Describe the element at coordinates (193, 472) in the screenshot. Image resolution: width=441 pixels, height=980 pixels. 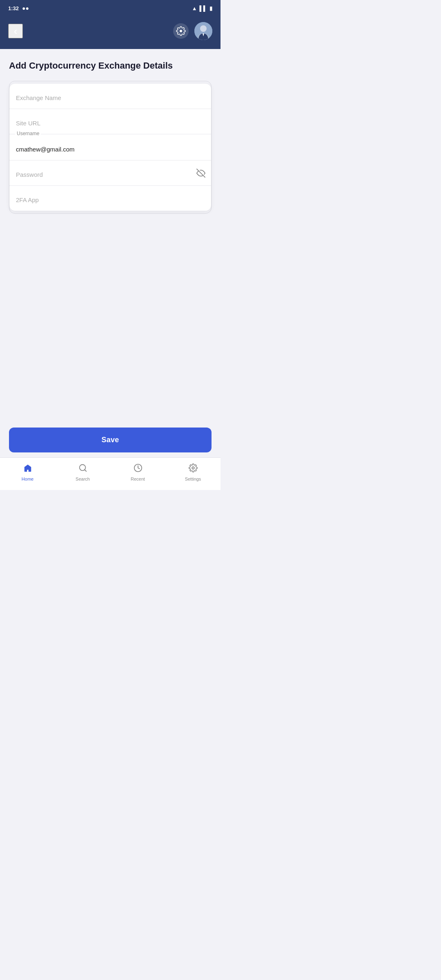
I see `nav-item-settings: Settings` at that location.